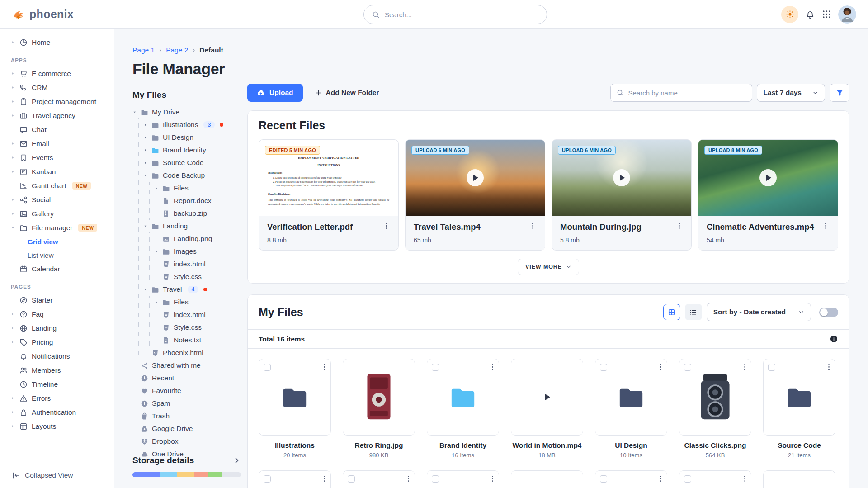  What do you see at coordinates (58, 300) in the screenshot?
I see `sidebar-item-starter: Starter` at bounding box center [58, 300].